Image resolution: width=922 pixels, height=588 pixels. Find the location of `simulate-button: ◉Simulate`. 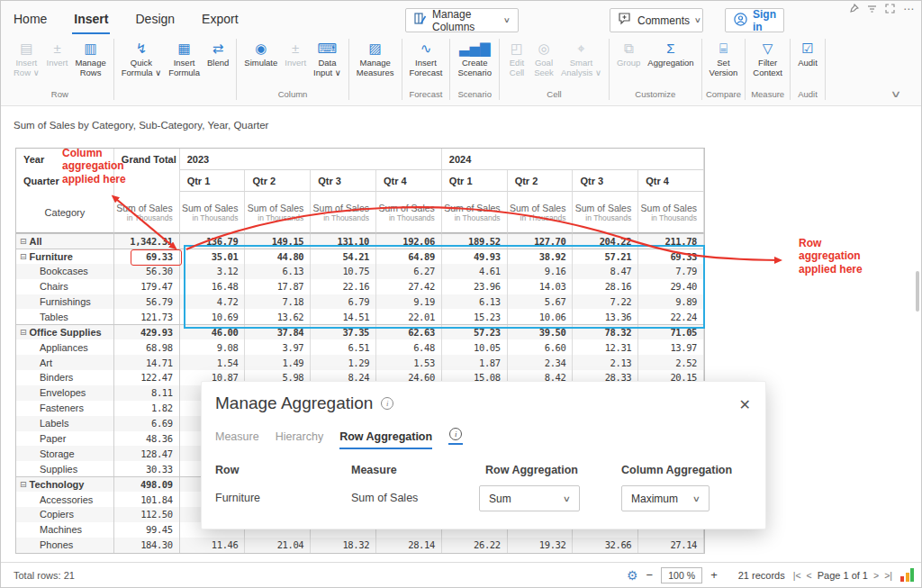

simulate-button: ◉Simulate is located at coordinates (261, 54).